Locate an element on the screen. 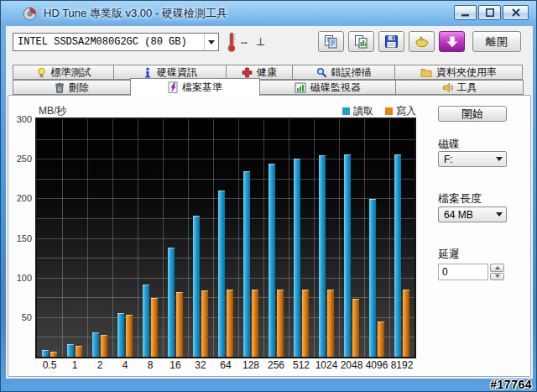 The height and width of the screenshot is (392, 537). tab-row-bottom: 刪除 檔案基準 磁碟監視器 is located at coordinates (268, 87).